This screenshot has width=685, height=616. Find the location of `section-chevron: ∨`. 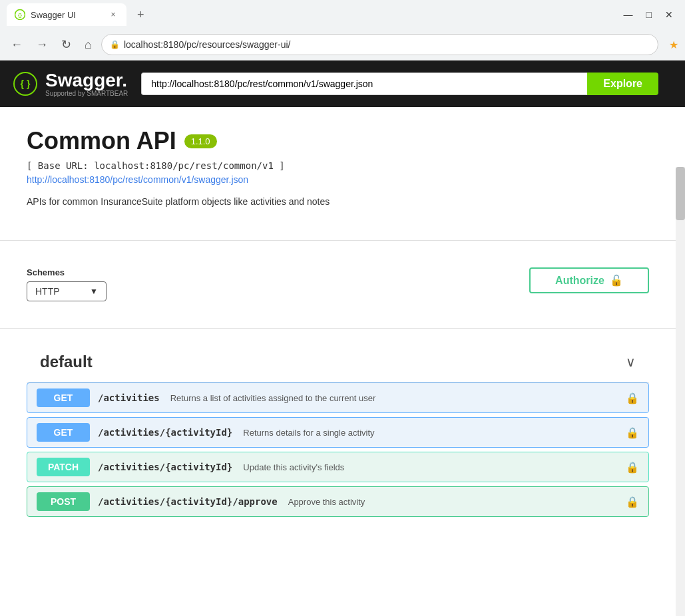

section-chevron: ∨ is located at coordinates (631, 362).